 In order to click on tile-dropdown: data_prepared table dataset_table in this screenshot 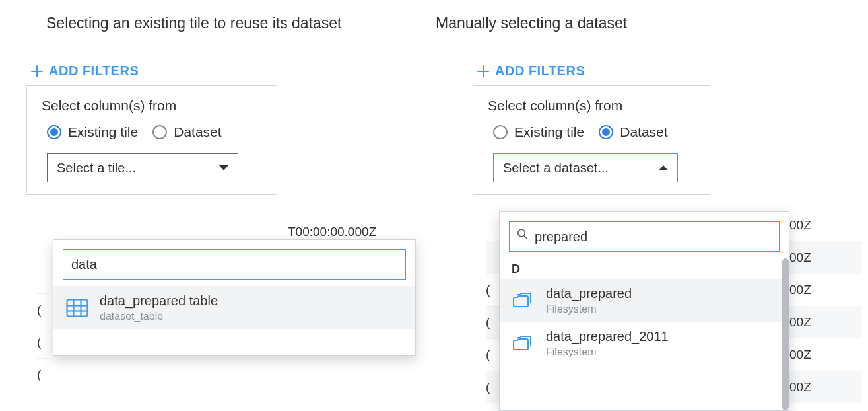, I will do `click(234, 297)`.